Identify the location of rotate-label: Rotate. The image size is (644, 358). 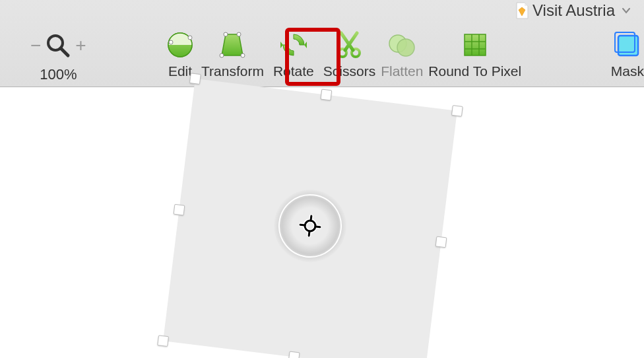
(294, 71).